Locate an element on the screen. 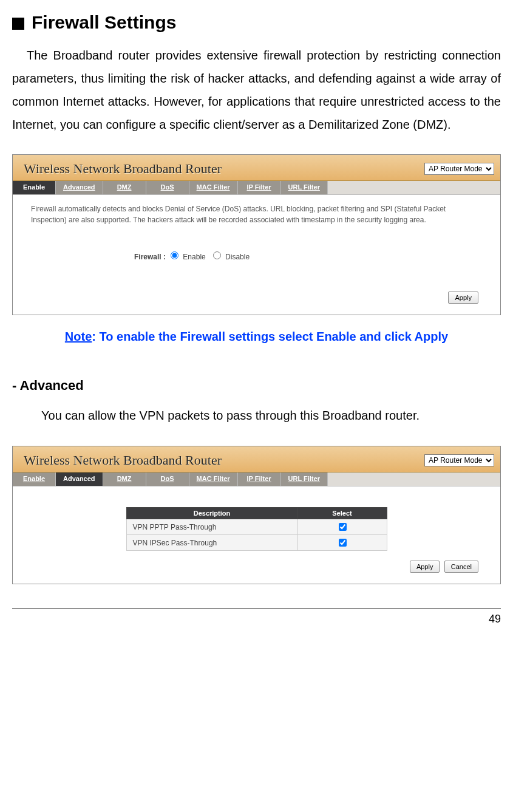 The height and width of the screenshot is (812, 513). note-word: Note is located at coordinates (78, 336).